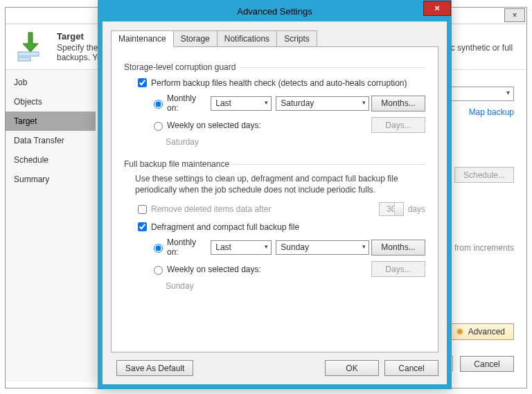 The height and width of the screenshot is (394, 532). Describe the element at coordinates (460, 332) in the screenshot. I see `gear-icon: ✹` at that location.